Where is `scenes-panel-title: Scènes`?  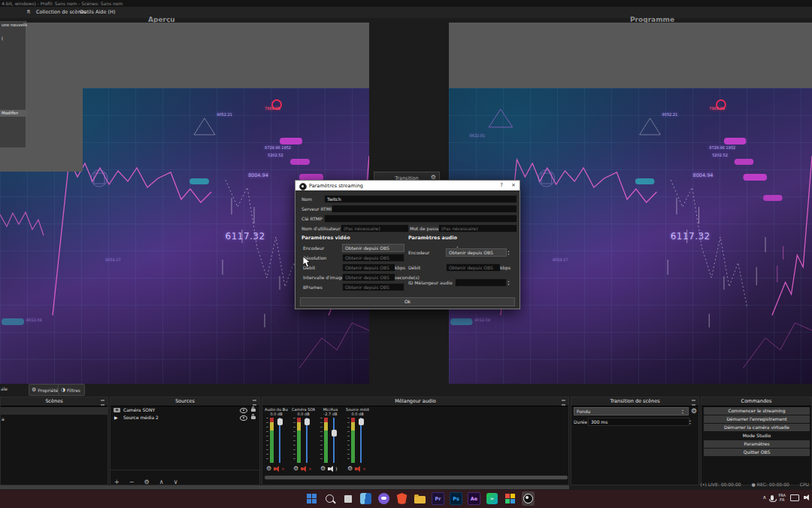 scenes-panel-title: Scènes is located at coordinates (54, 402).